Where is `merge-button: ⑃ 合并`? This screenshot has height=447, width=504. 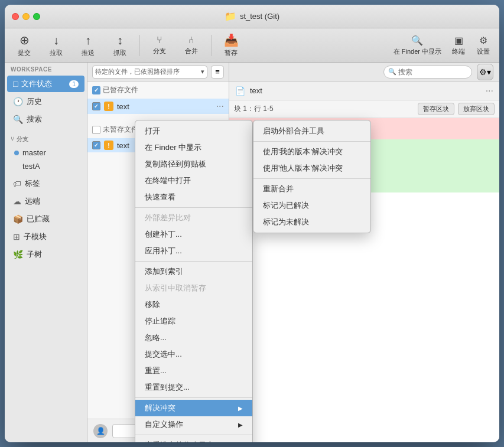
merge-button: ⑃ 合并 is located at coordinates (191, 45).